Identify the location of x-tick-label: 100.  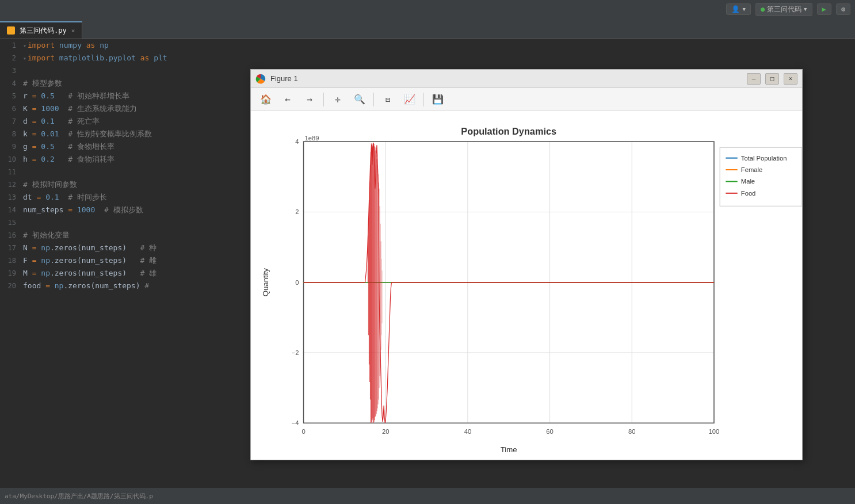
(715, 432).